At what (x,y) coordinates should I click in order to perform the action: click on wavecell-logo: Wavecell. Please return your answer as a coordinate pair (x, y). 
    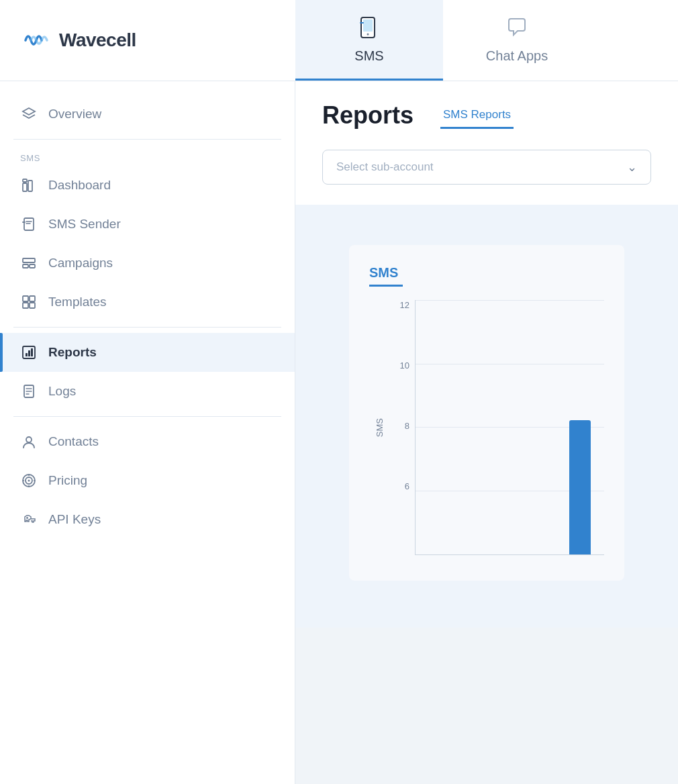
    Looking at the image, I should click on (78, 40).